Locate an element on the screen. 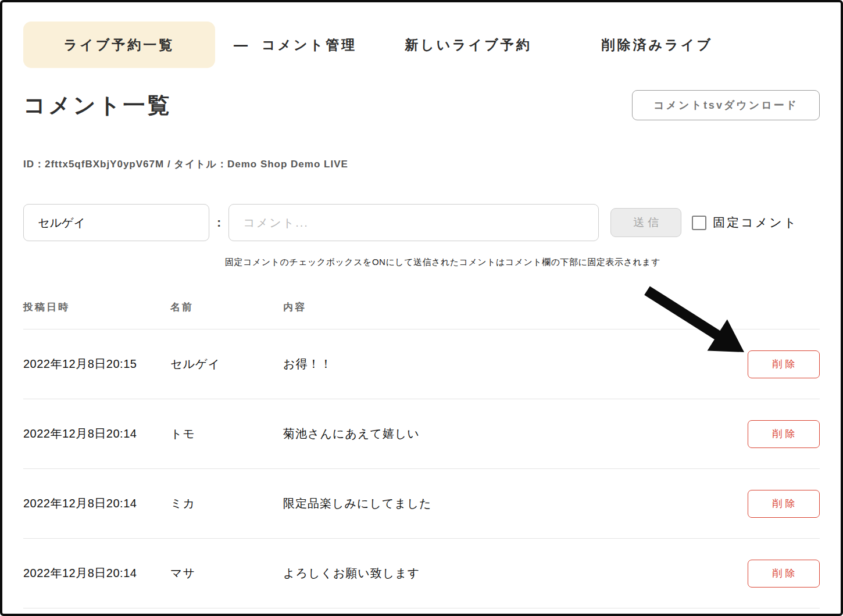 The width and height of the screenshot is (843, 616). live-id-title-meta: ID：2fttx5qfBXbjY0ypV67M / タイトル：Demo Shop… is located at coordinates (422, 164).